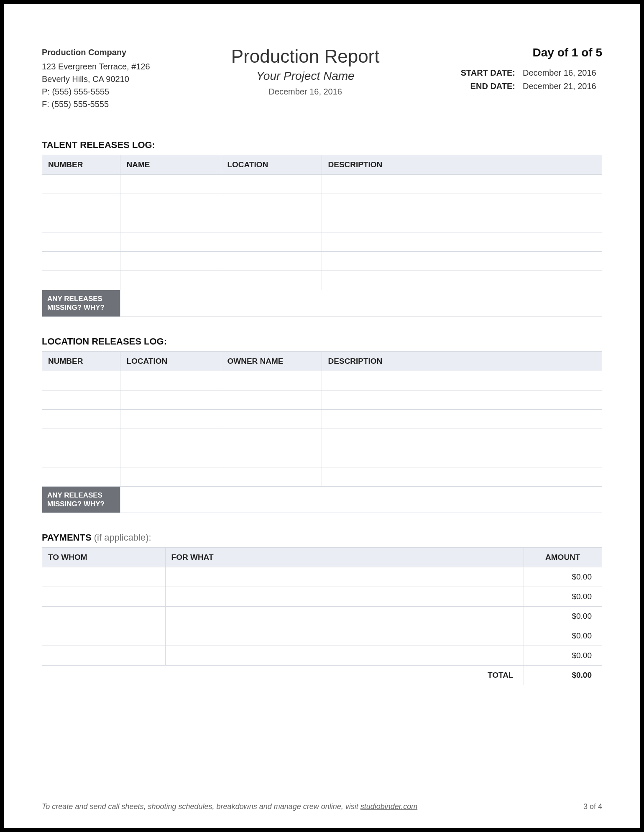  What do you see at coordinates (171, 165) in the screenshot?
I see `col-name: NAME` at bounding box center [171, 165].